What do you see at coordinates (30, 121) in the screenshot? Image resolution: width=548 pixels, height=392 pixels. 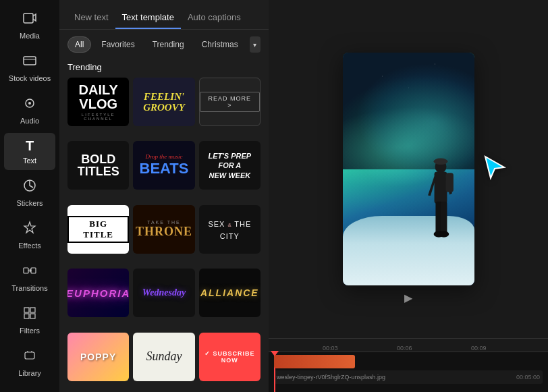 I see `sidebar-item-label-audio: Audio` at bounding box center [30, 121].